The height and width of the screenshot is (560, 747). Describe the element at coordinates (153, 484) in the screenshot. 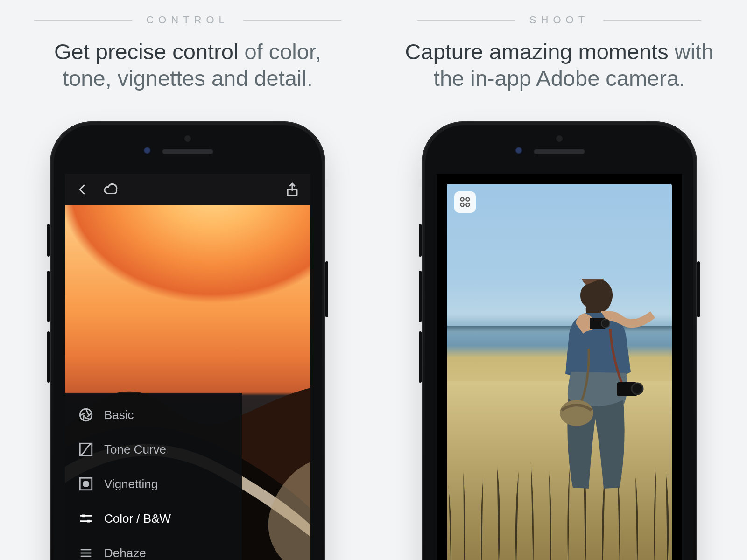

I see `tool-vignetting: Vignetting` at that location.